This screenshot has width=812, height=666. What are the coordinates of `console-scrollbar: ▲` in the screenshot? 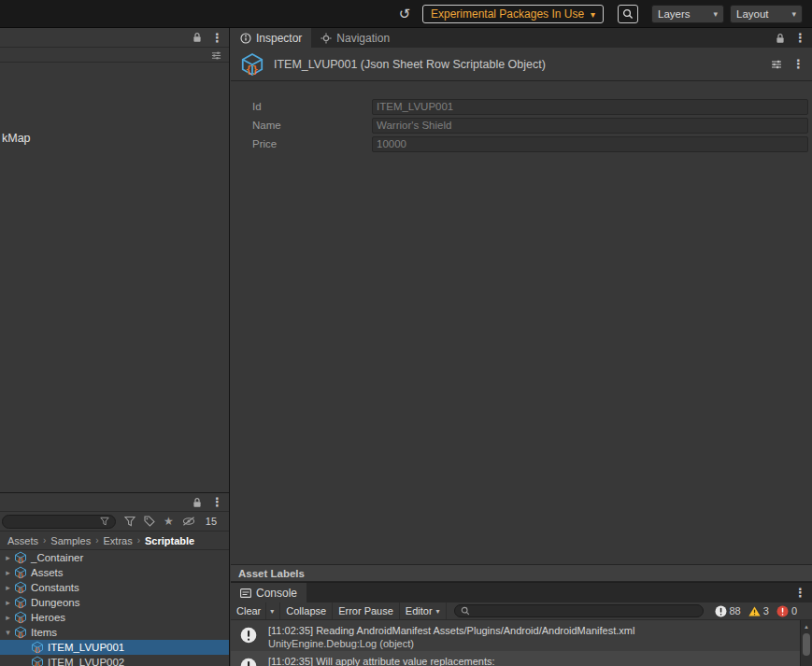 It's located at (805, 643).